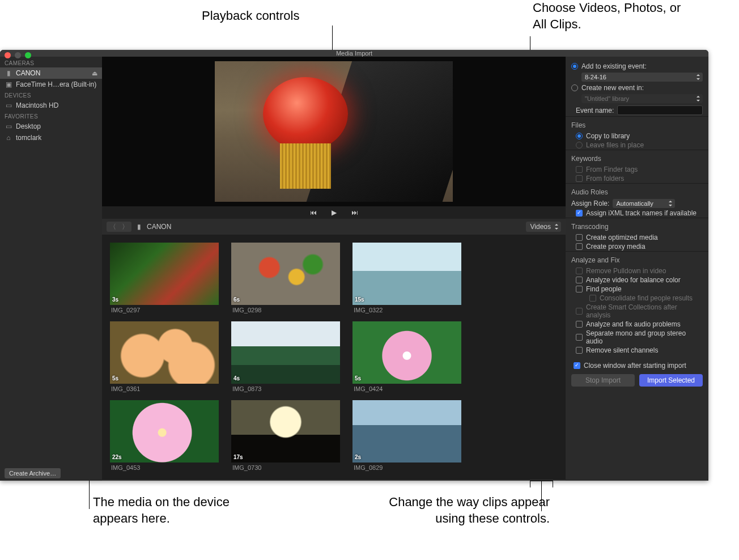  What do you see at coordinates (579, 289) in the screenshot?
I see `check-find-people` at bounding box center [579, 289].